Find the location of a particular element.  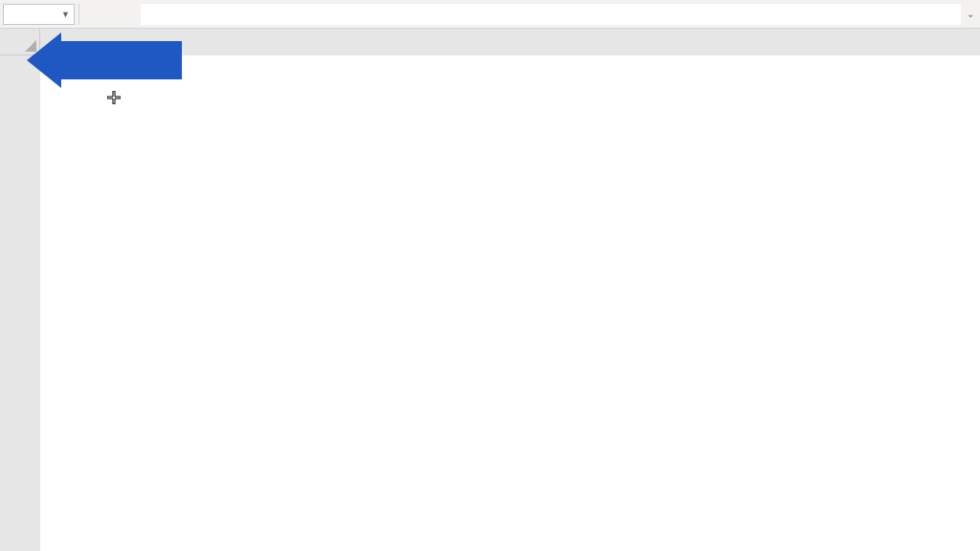

formula-input is located at coordinates (551, 14).